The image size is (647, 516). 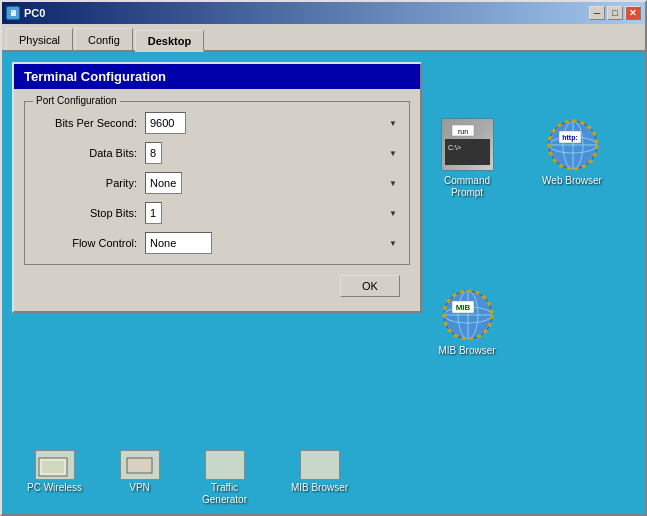 What do you see at coordinates (13, 13) in the screenshot?
I see `window-icon: 🖥` at bounding box center [13, 13].